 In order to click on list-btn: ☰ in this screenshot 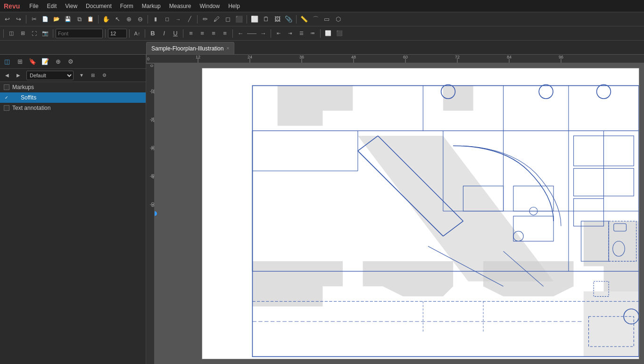, I will do `click(301, 33)`.